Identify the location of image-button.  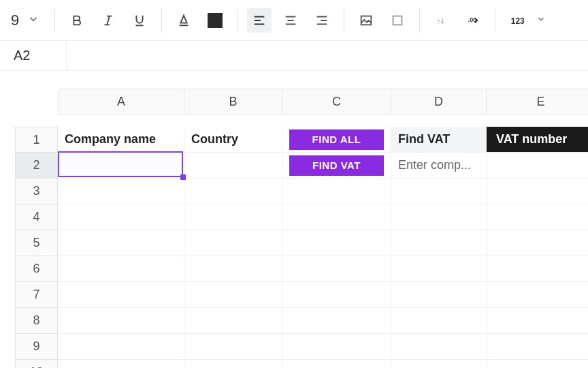
(366, 20).